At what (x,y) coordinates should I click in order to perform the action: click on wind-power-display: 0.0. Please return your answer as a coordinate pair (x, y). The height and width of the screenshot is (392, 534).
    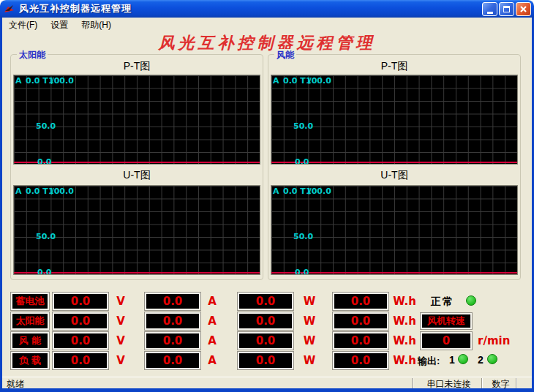
    Looking at the image, I should click on (266, 341).